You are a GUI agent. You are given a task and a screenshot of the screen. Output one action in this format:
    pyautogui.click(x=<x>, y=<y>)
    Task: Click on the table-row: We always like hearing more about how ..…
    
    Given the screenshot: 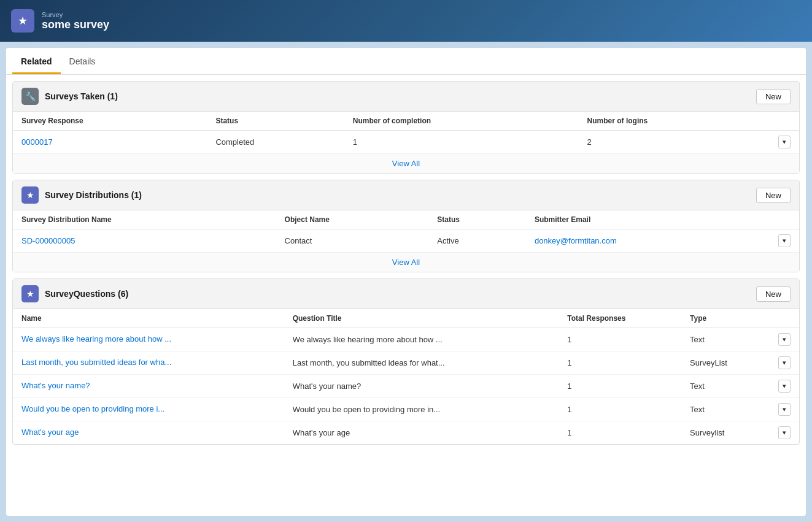 What is the action you would take?
    pyautogui.click(x=406, y=340)
    